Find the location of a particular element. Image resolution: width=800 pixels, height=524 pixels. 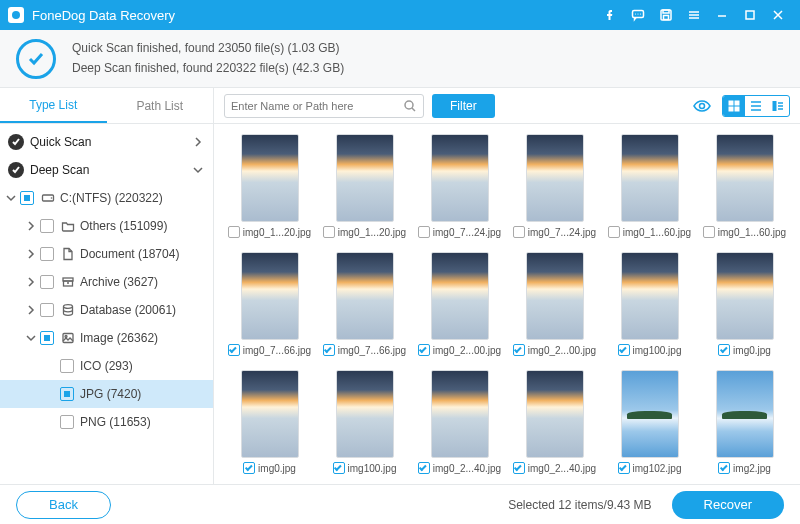

tree-png: PNG (11653) is located at coordinates (106, 422).